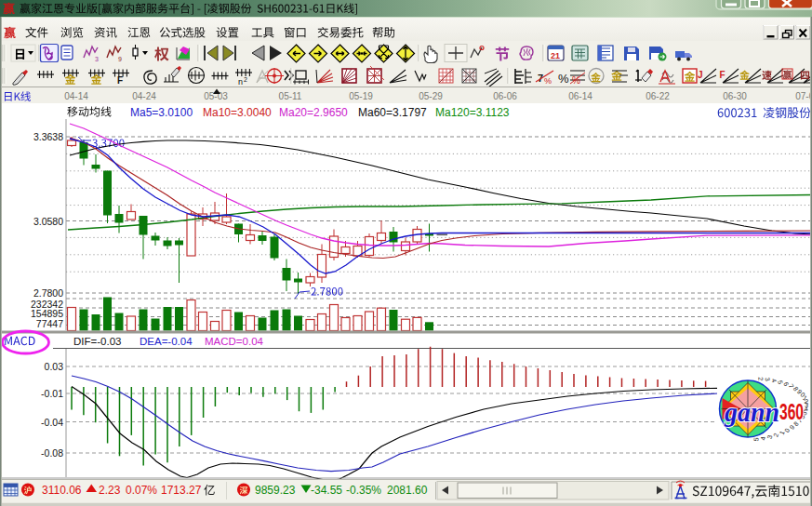  Describe the element at coordinates (52, 453) in the screenshot. I see `svg-text: -0.08` at that location.